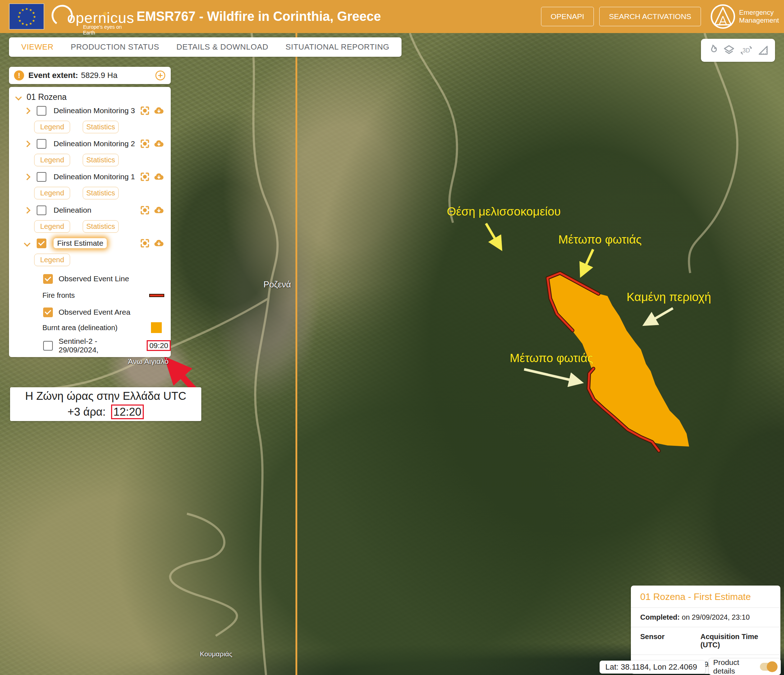 Image resolution: width=784 pixels, height=675 pixels. Describe the element at coordinates (552, 358) in the screenshot. I see `map-annotation-fire-front-2: Μέτωπο φωτιάς` at that location.